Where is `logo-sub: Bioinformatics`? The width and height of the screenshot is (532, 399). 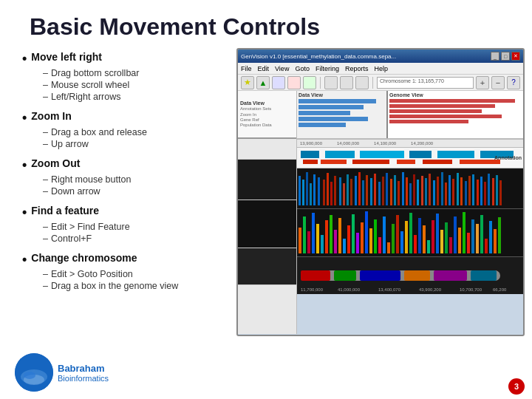
logo-sub: Bioinformatics is located at coordinates (83, 378).